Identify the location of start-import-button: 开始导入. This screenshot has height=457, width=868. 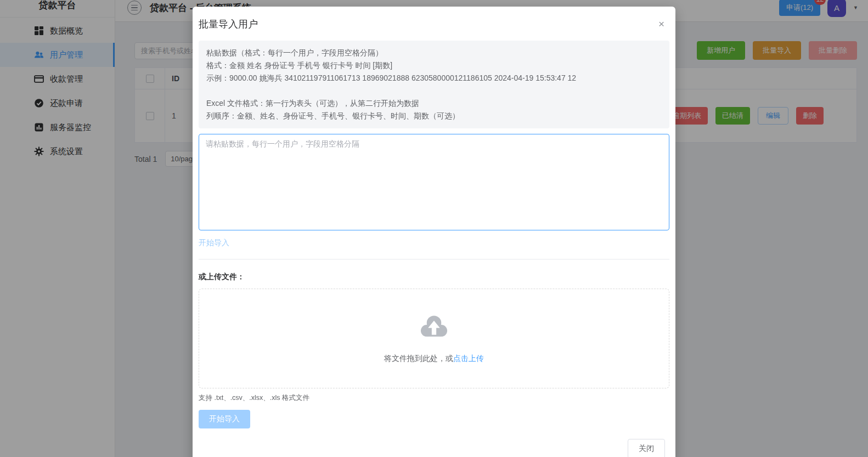
(224, 419).